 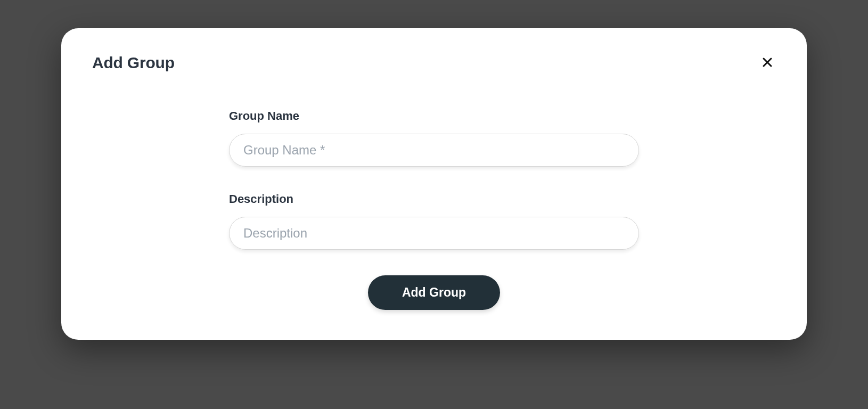 What do you see at coordinates (434, 138) in the screenshot?
I see `group-name-field: Group Name` at bounding box center [434, 138].